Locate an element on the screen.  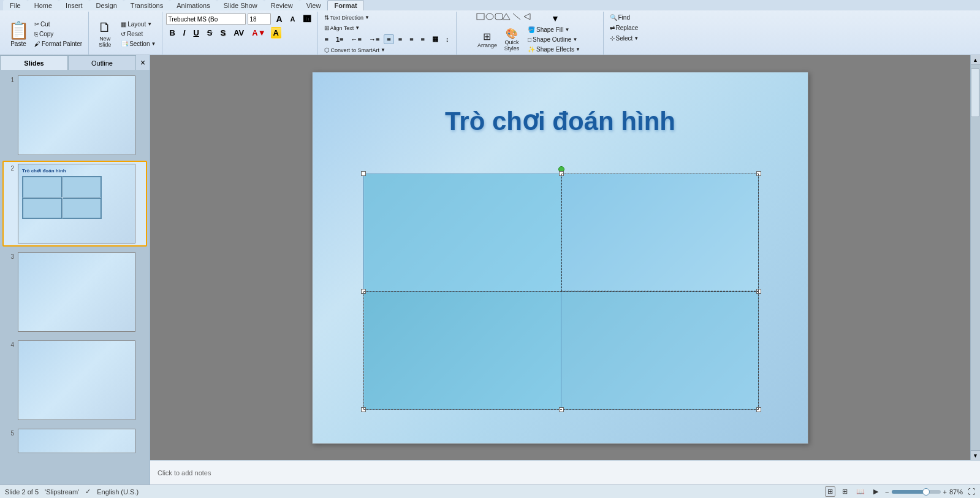
view-reading-button: 📖 is located at coordinates (860, 492).